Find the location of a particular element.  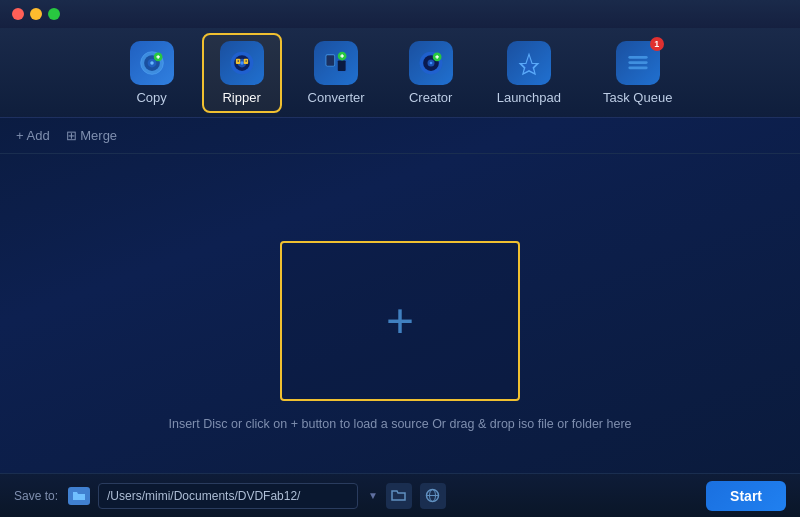

maximize-button is located at coordinates (54, 14).